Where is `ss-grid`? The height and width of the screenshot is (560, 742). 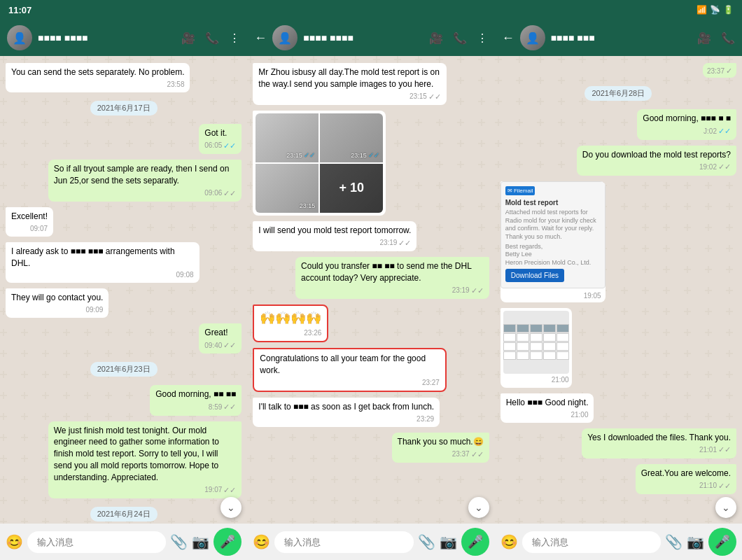 ss-grid is located at coordinates (536, 342).